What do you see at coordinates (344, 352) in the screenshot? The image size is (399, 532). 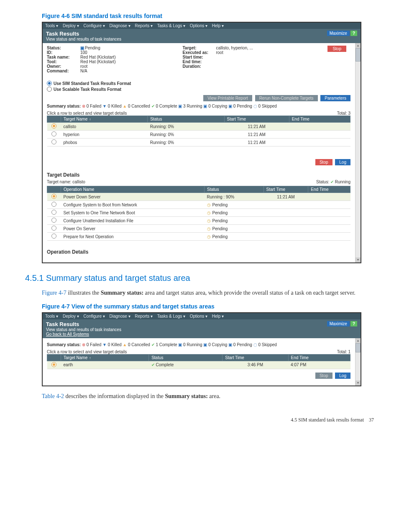 I see `total-count: Total: 1` at bounding box center [344, 352].